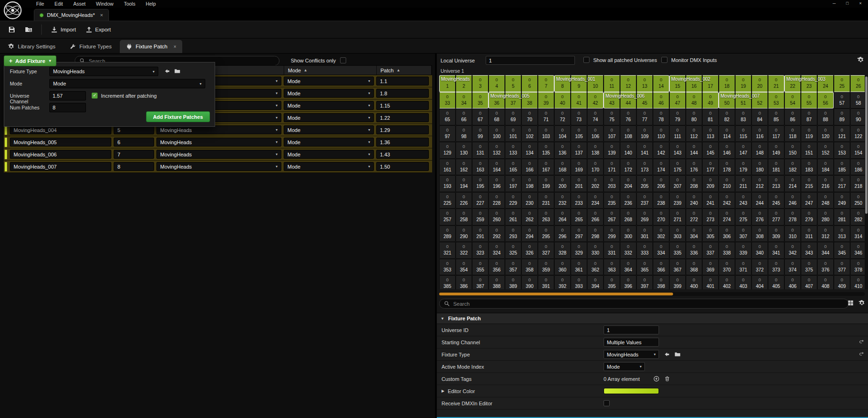 The height and width of the screenshot is (418, 868). Describe the element at coordinates (710, 282) in the screenshot. I see `dmx-channel-cell: 0401` at that location.